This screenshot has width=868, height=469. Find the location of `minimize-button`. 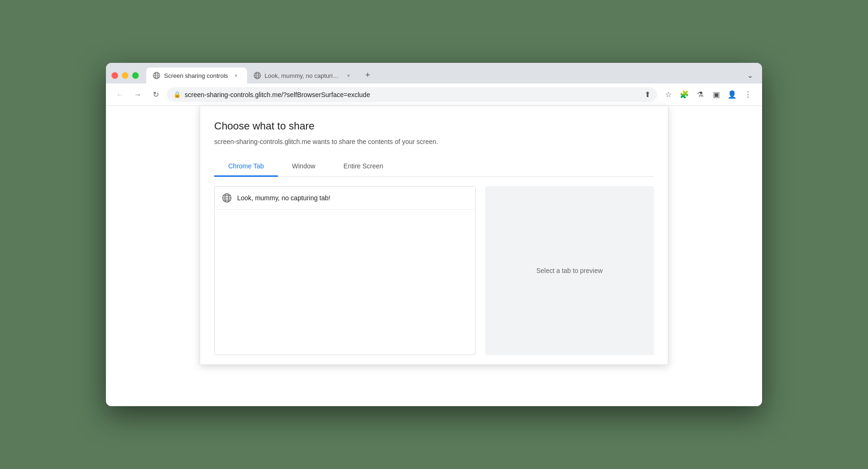

minimize-button is located at coordinates (125, 76).